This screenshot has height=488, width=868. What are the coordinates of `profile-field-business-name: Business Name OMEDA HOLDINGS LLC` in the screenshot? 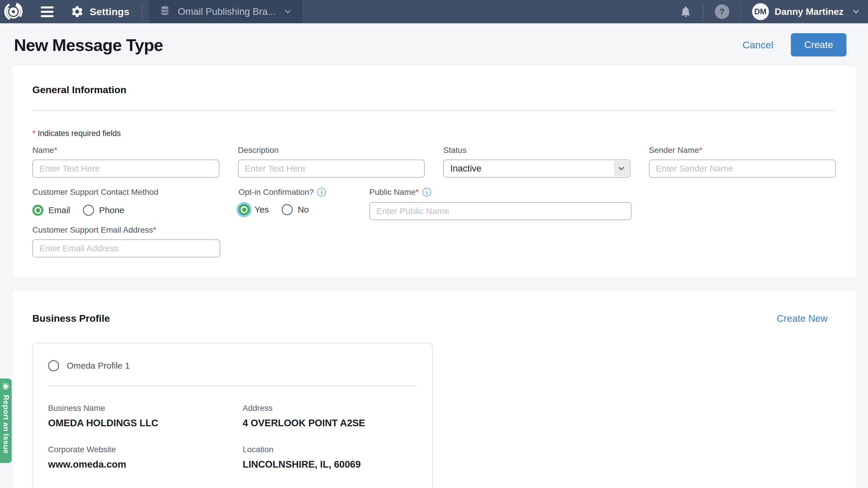 It's located at (146, 416).